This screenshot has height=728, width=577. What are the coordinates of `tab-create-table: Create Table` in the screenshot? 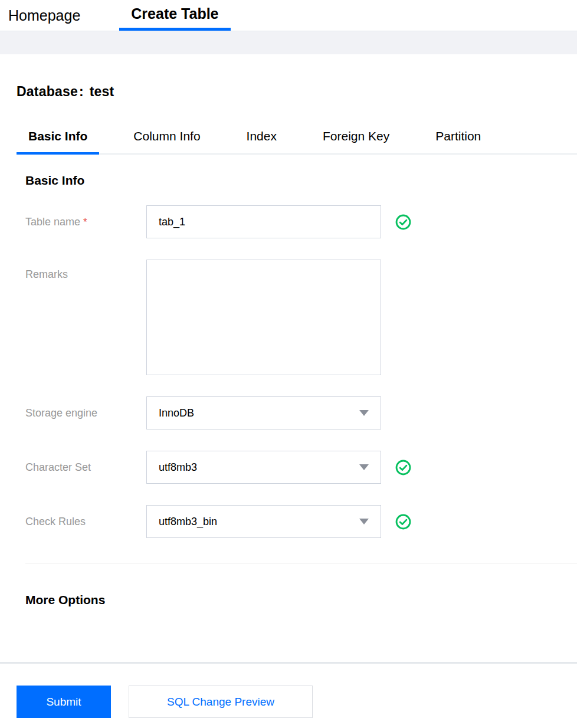 It's located at (175, 15).